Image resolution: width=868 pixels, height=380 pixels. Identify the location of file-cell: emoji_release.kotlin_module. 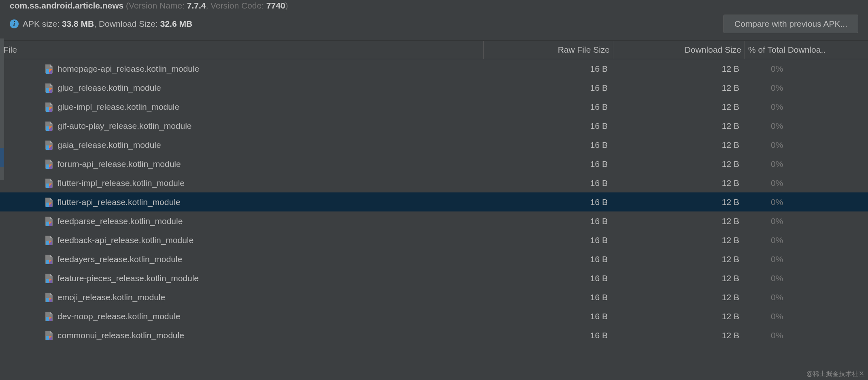
(242, 297).